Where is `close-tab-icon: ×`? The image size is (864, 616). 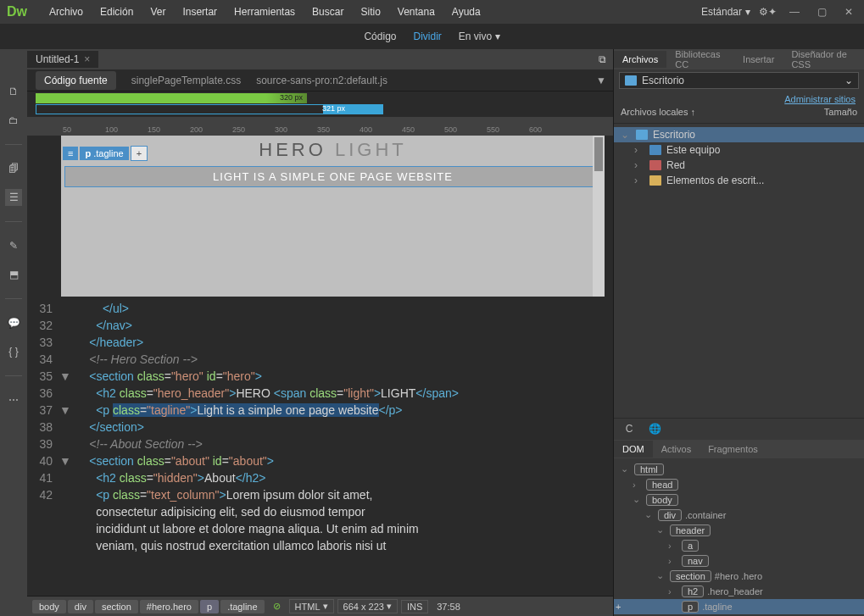 close-tab-icon: × is located at coordinates (86, 59).